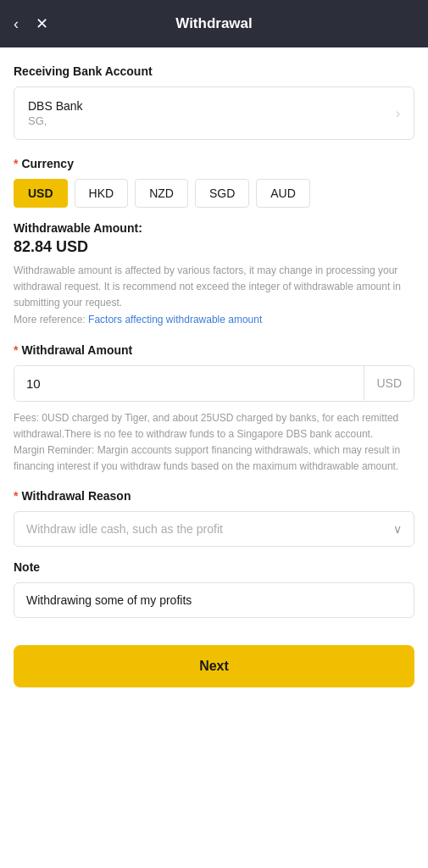 Image resolution: width=428 pixels, height=868 pixels. I want to click on withdrawable-section: Withdrawable Amount: 82.84 USD Withdrawa…, so click(214, 275).